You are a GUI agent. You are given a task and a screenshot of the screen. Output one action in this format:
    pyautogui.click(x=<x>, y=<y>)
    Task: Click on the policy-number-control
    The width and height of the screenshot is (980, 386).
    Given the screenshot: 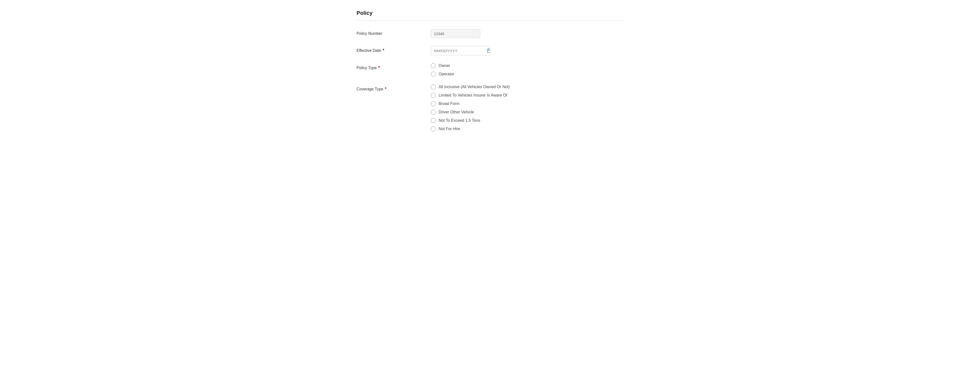 What is the action you would take?
    pyautogui.click(x=527, y=33)
    